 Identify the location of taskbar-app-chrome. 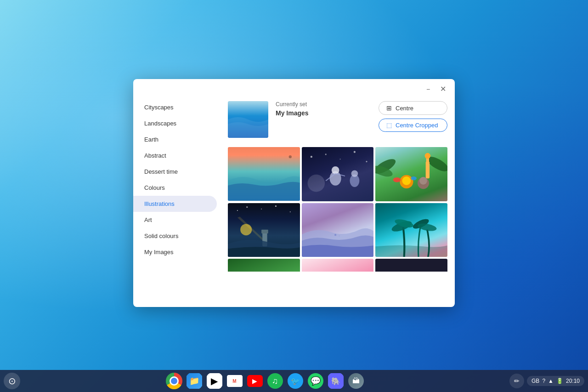
(174, 381).